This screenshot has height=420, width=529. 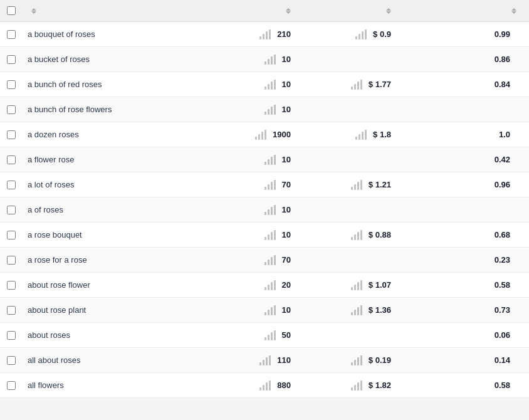 I want to click on keyword-cell: about roses, so click(x=107, y=335).